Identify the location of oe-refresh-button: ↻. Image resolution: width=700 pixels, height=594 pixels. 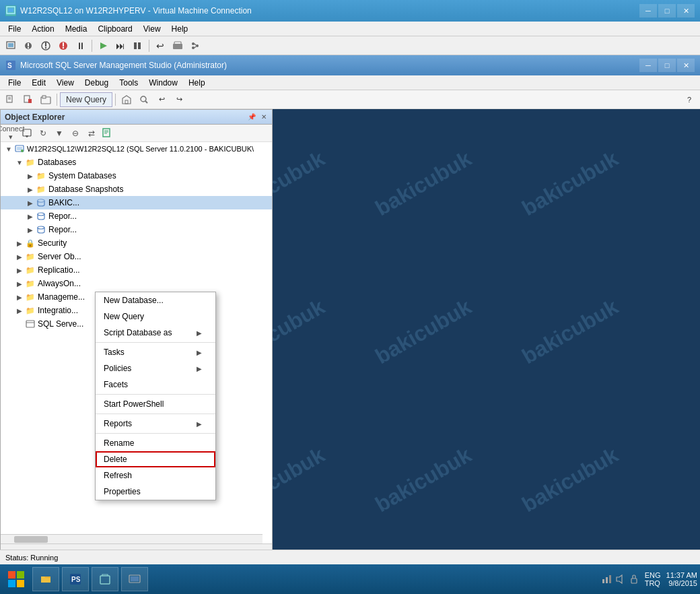
(43, 133).